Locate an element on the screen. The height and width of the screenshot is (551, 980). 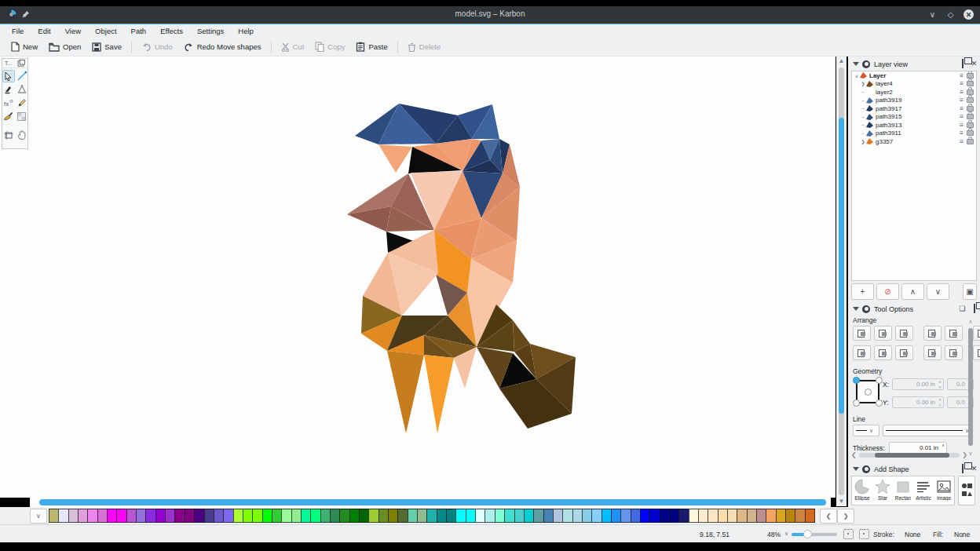
calligraphy-tool-icon is located at coordinates (9, 89).